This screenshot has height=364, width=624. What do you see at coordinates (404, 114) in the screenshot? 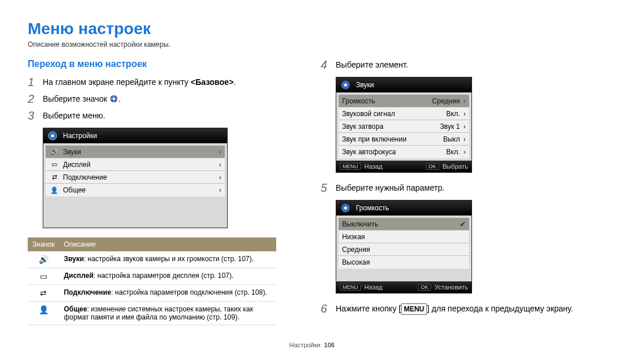
I see `menu-row: Звуковой сигналВкл.›` at bounding box center [404, 114].